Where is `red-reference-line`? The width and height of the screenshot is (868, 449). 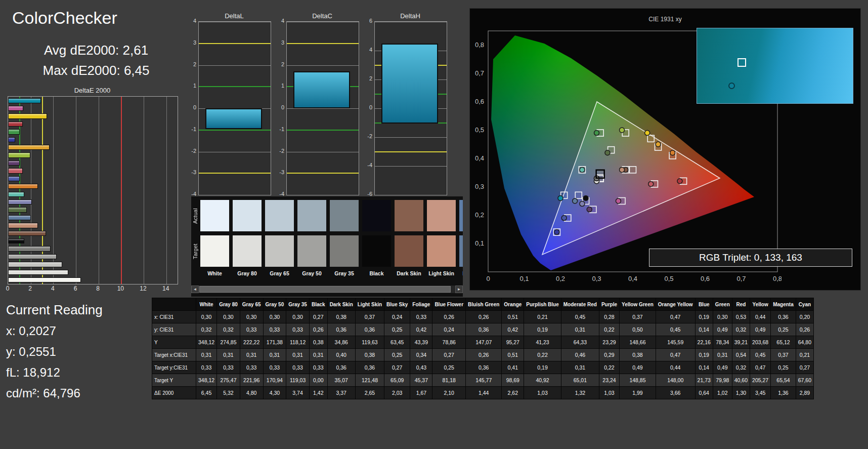
red-reference-line is located at coordinates (121, 190).